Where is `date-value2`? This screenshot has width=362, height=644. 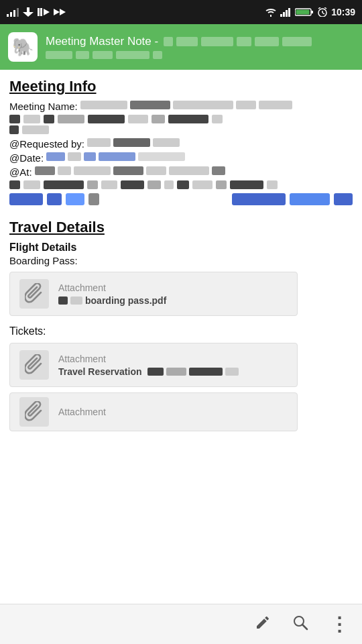 date-value2 is located at coordinates (74, 157).